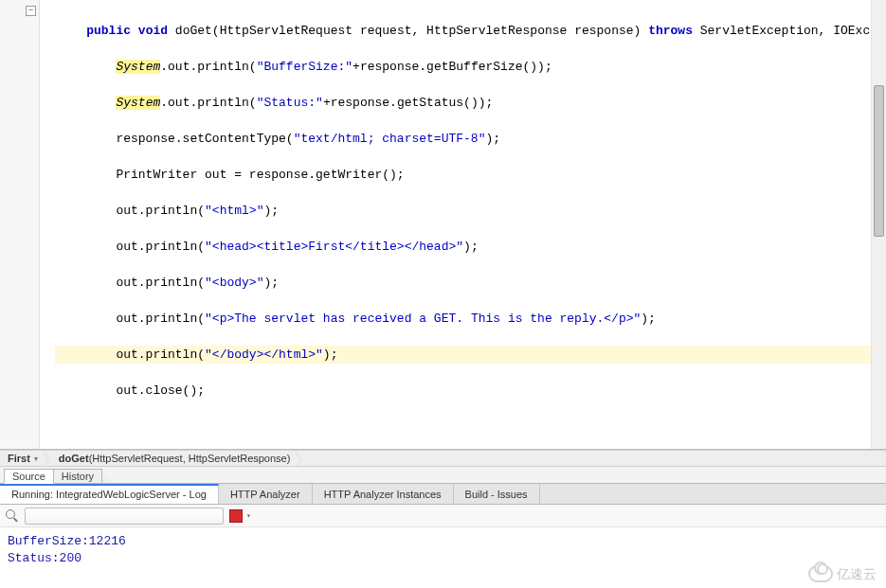 The image size is (886, 588). I want to click on tab-http-analyzer-instances: HTTP Analyzer Instances, so click(383, 494).